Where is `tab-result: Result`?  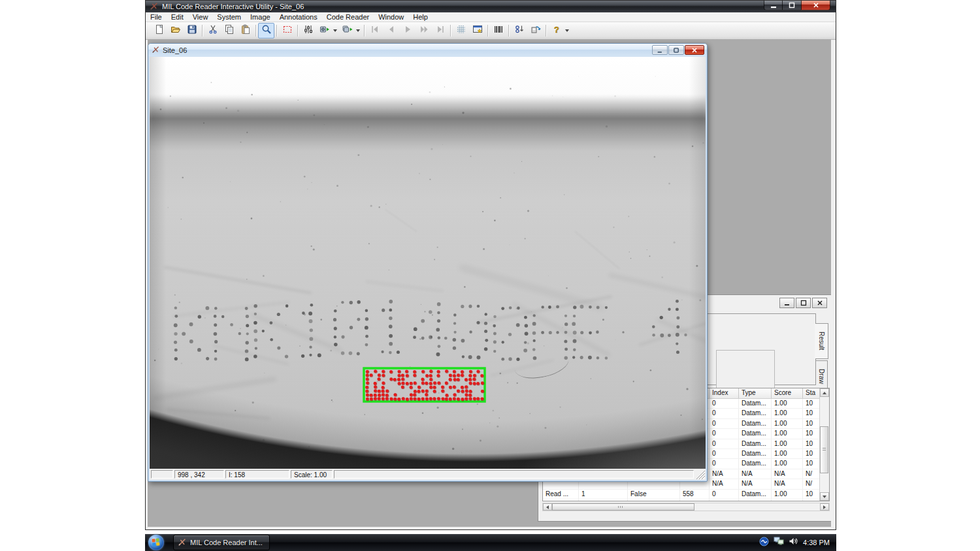
tab-result: Result is located at coordinates (822, 341).